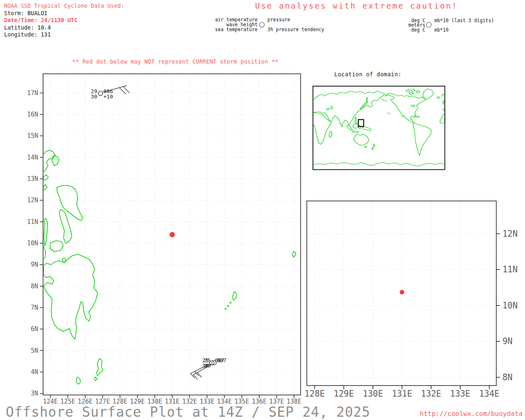 This screenshot has height=420, width=525. Describe the element at coordinates (33, 136) in the screenshot. I see `svg-text: 15N` at that location.